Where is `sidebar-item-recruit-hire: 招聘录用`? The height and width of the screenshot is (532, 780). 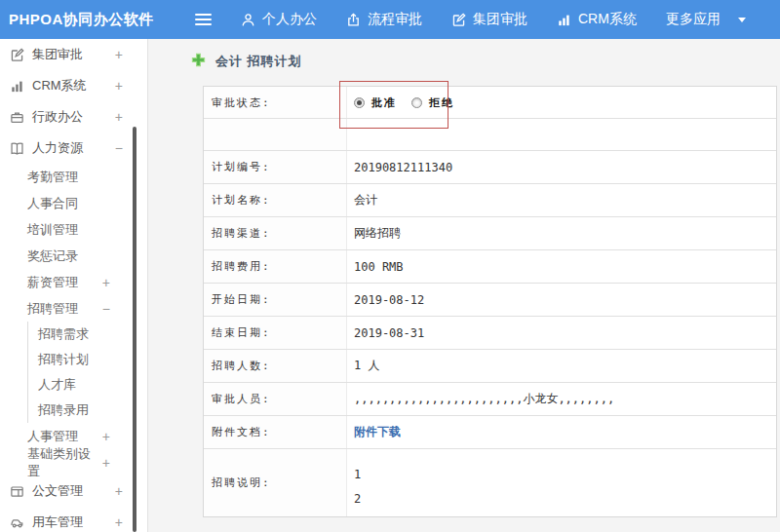
sidebar-item-recruit-hire: 招聘录用 is located at coordinates (88, 410).